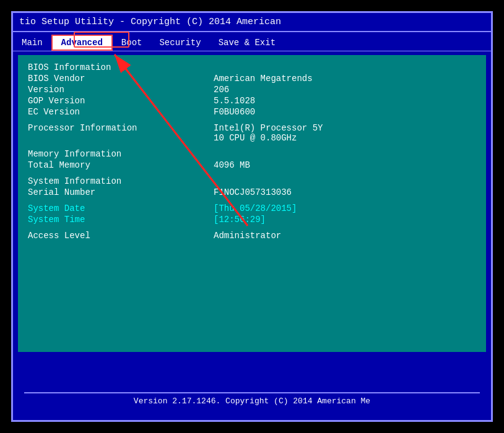 The image size is (504, 433). Describe the element at coordinates (150, 22) in the screenshot. I see `title-text: tio Setup Utility - Copyright (C) 2014 A…` at that location.